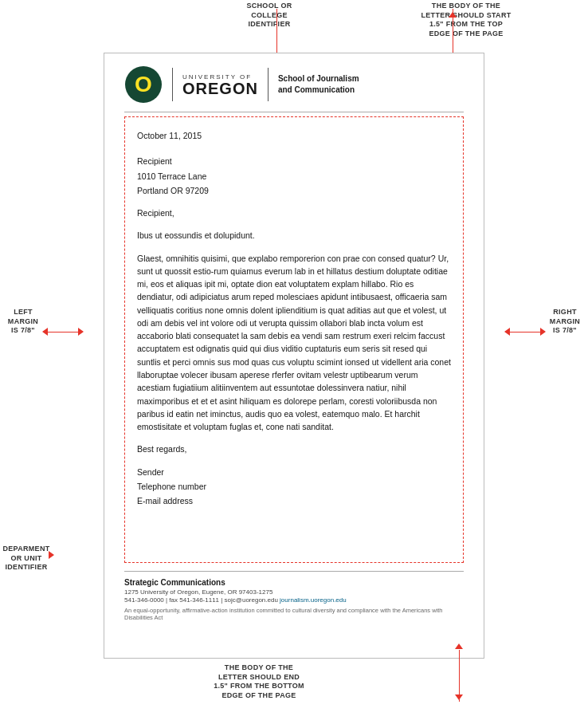 Image resolution: width=588 pixels, height=724 pixels. What do you see at coordinates (543, 332) in the screenshot?
I see `arrow-right-2-icon` at bounding box center [543, 332].